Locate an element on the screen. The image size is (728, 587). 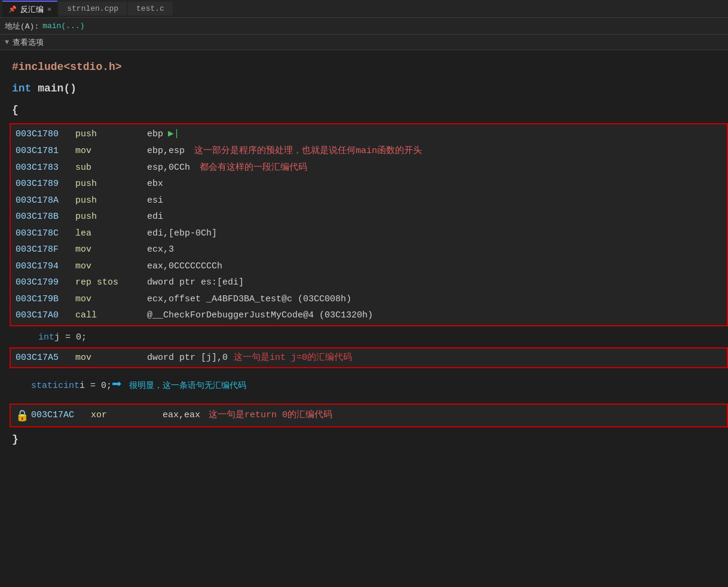
addr-1780: 003C1780 is located at coordinates (45, 134).